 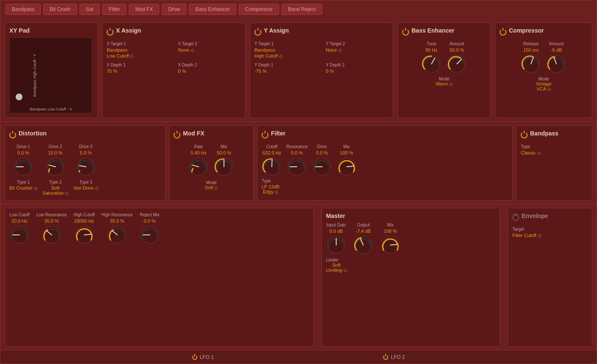 What do you see at coordinates (19, 229) in the screenshot?
I see `low-cutoff-container: Low Cutoff 20.0 Hz` at bounding box center [19, 229].